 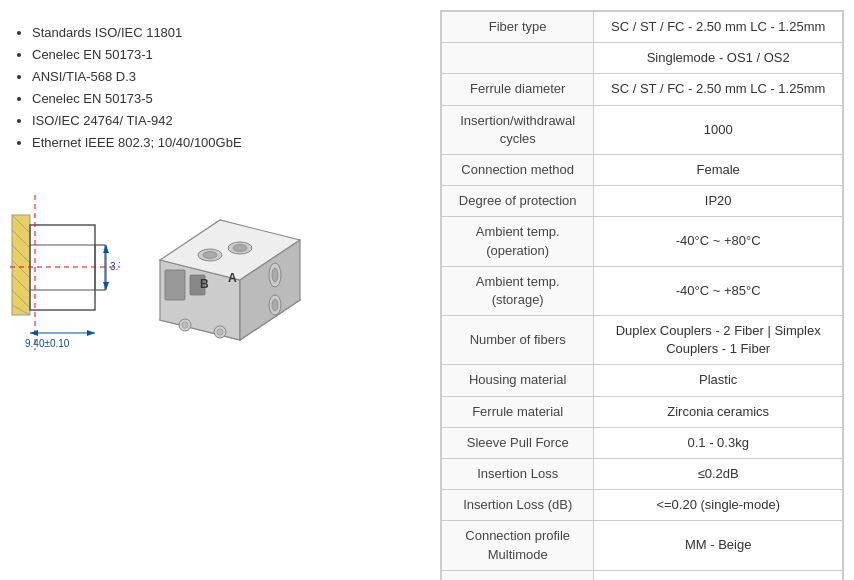 I want to click on svg-text: 9.40±0.10, so click(x=48, y=344).